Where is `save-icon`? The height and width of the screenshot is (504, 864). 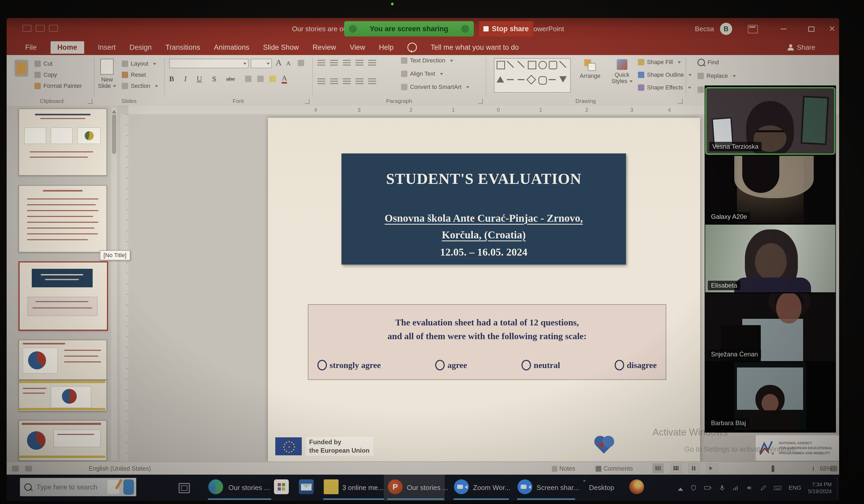 save-icon is located at coordinates (27, 28).